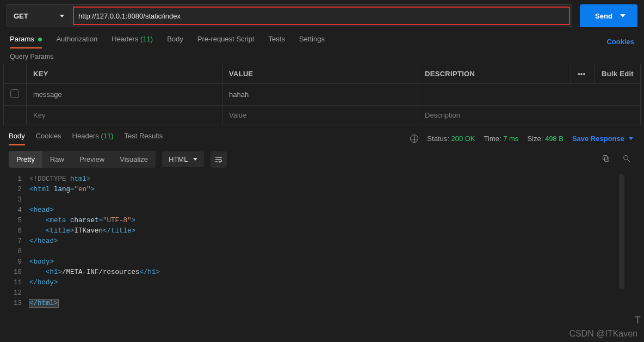 The height and width of the screenshot is (342, 644). I want to click on copy-icon, so click(606, 159).